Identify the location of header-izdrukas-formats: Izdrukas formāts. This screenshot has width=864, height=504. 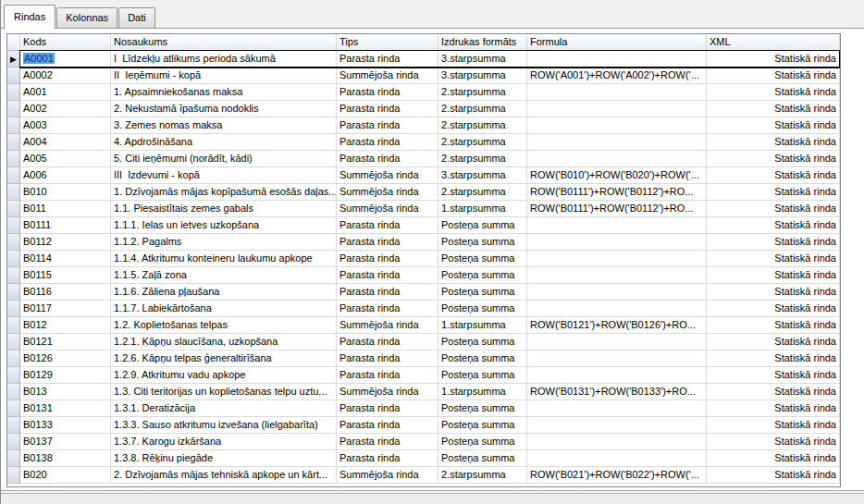
(483, 43).